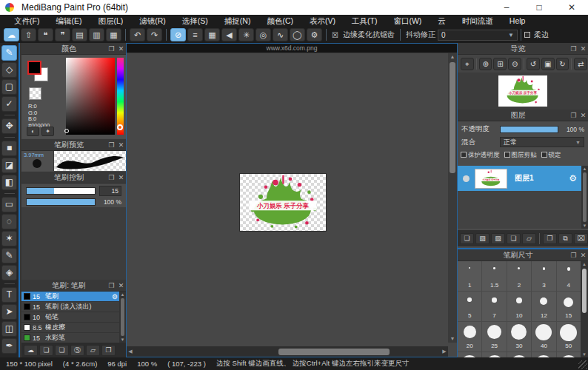 The height and width of the screenshot is (370, 588). Describe the element at coordinates (539, 7) in the screenshot. I see `maximize-button: □` at that location.